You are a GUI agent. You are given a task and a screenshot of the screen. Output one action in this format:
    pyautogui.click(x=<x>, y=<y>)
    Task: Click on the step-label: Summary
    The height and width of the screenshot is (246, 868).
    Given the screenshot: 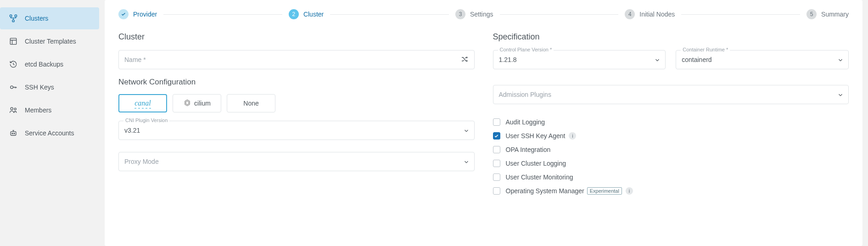 What is the action you would take?
    pyautogui.click(x=835, y=14)
    